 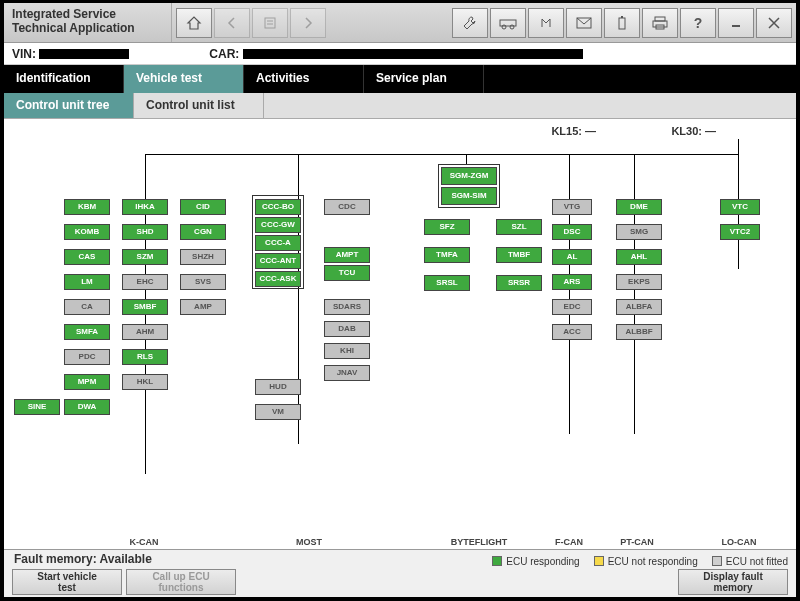 What do you see at coordinates (278, 261) in the screenshot?
I see `ecu-ccc-ant: CCC-ANT` at bounding box center [278, 261].